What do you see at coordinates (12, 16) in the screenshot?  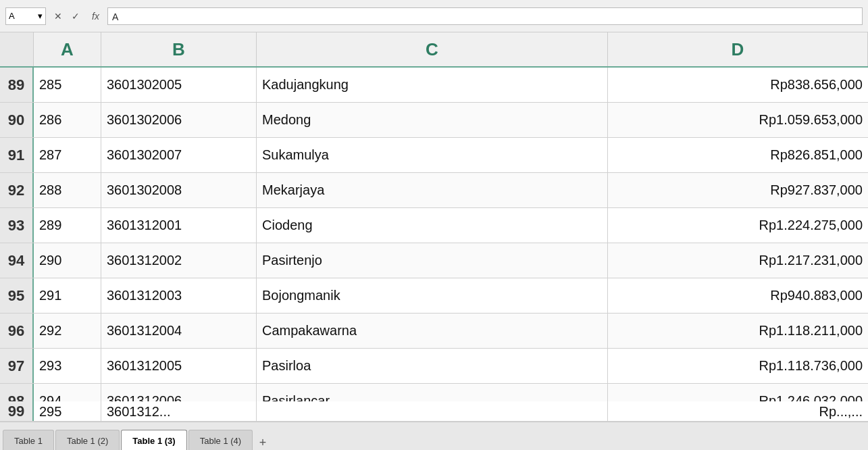 I see `name-box-value: A` at bounding box center [12, 16].